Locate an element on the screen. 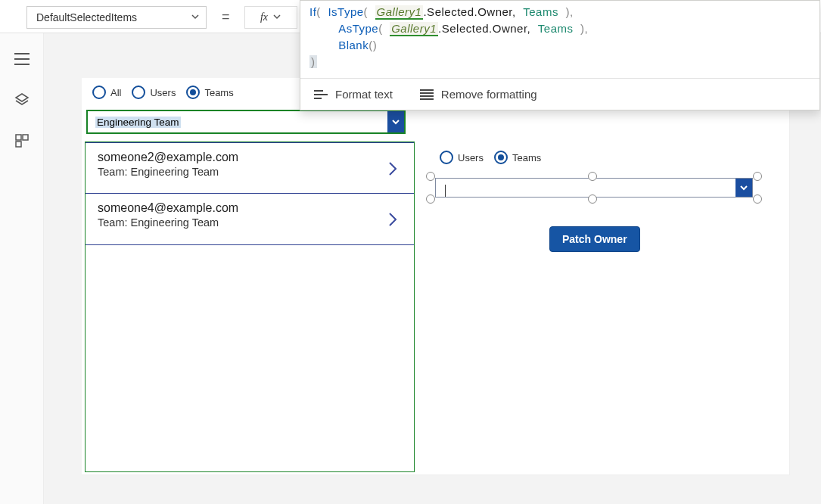 Image resolution: width=821 pixels, height=504 pixels. radio-all: All is located at coordinates (107, 92).